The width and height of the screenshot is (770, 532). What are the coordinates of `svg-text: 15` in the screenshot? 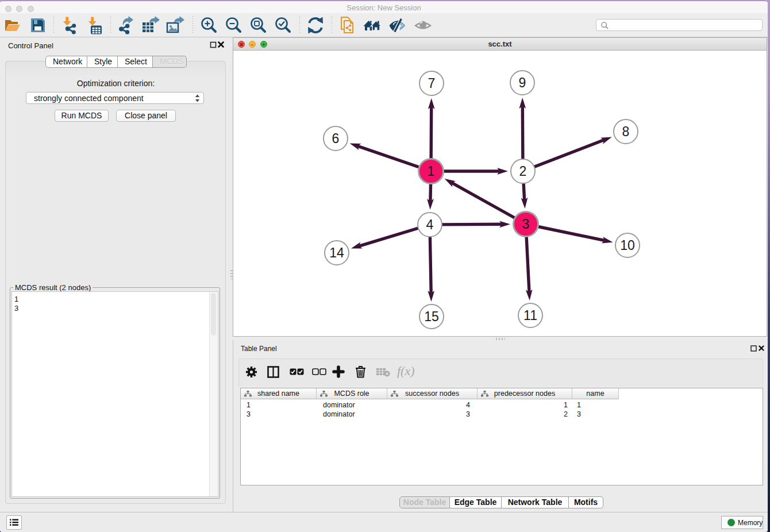 It's located at (432, 317).